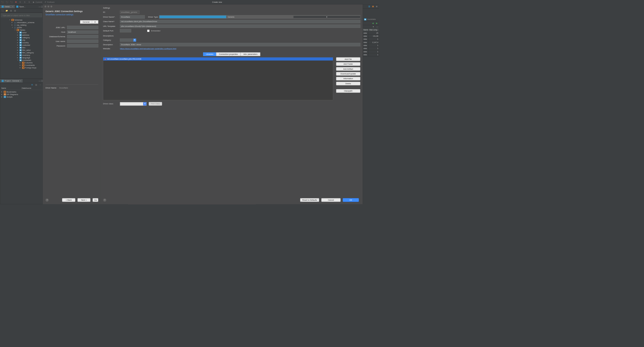 The image size is (644, 347). I want to click on cancel-button: Ca, so click(96, 200).